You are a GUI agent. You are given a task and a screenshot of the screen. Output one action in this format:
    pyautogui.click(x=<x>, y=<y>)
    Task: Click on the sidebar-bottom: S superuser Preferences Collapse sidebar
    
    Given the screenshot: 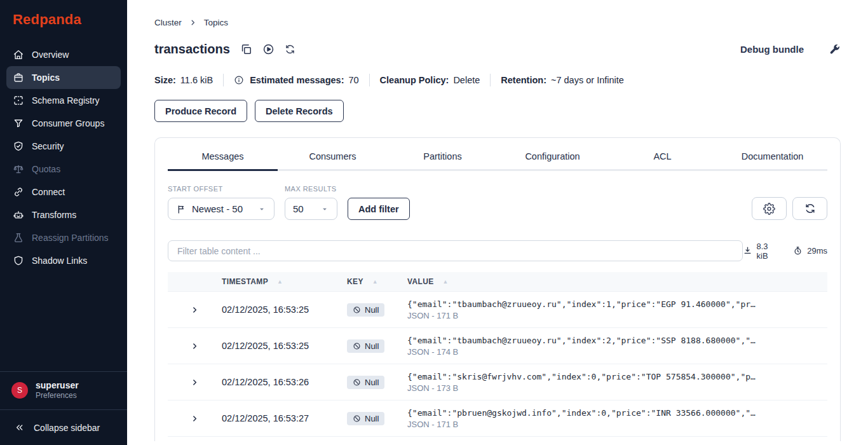 What is the action you would take?
    pyautogui.click(x=64, y=408)
    